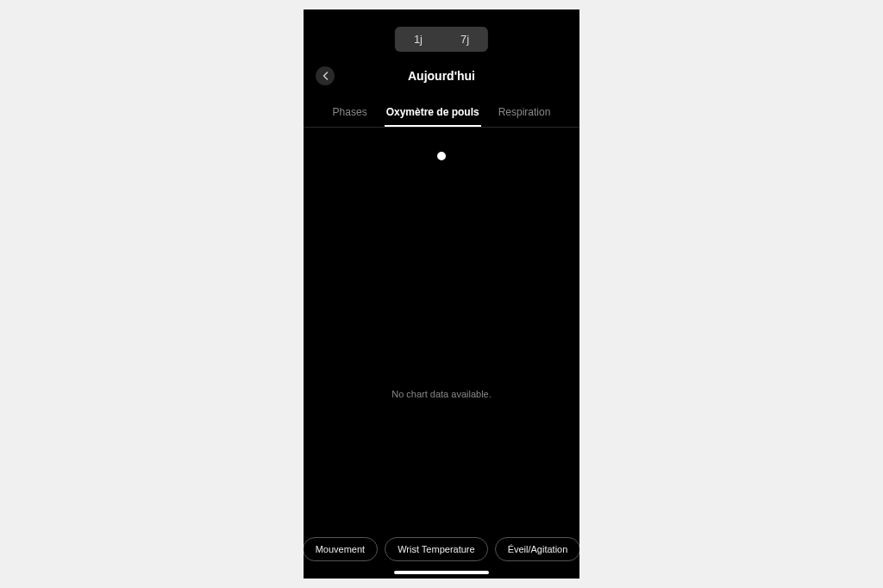 The height and width of the screenshot is (588, 883). Describe the element at coordinates (442, 549) in the screenshot. I see `bottom-chip-row: Mouvement Wrist Temperature Éveil/Agitat…` at that location.